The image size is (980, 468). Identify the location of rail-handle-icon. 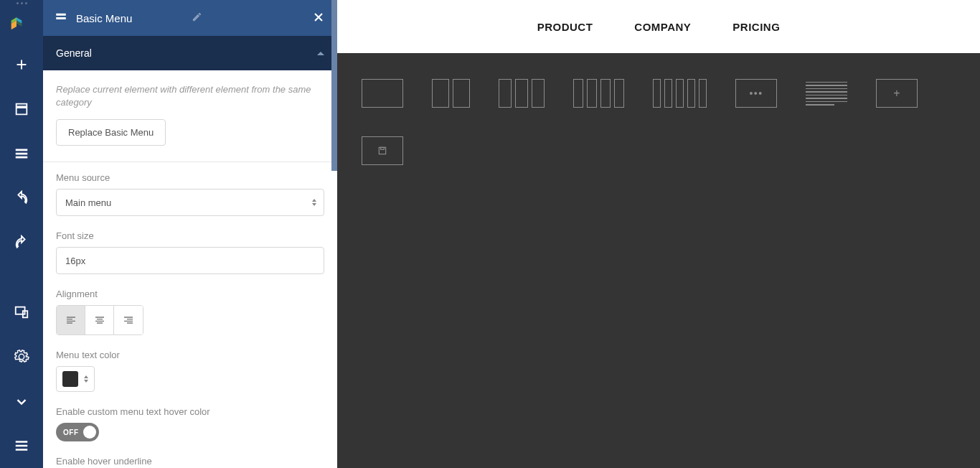
(22, 6).